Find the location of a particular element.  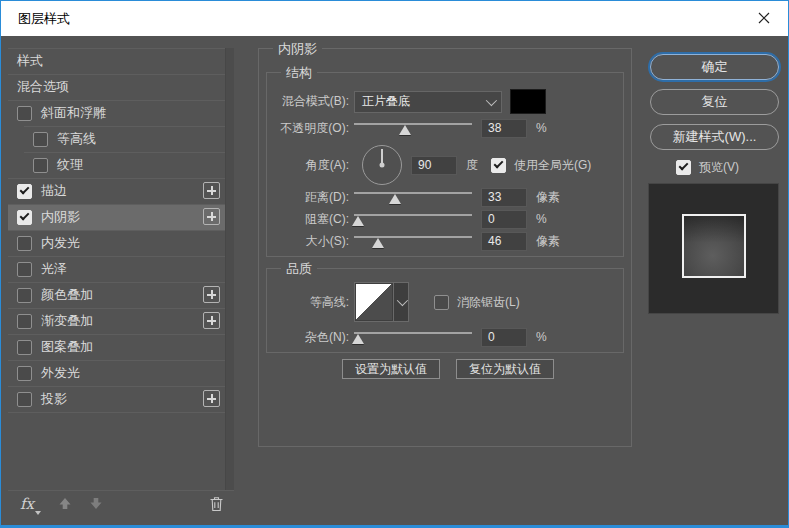

title-bar: 图层样式 is located at coordinates (394, 18).